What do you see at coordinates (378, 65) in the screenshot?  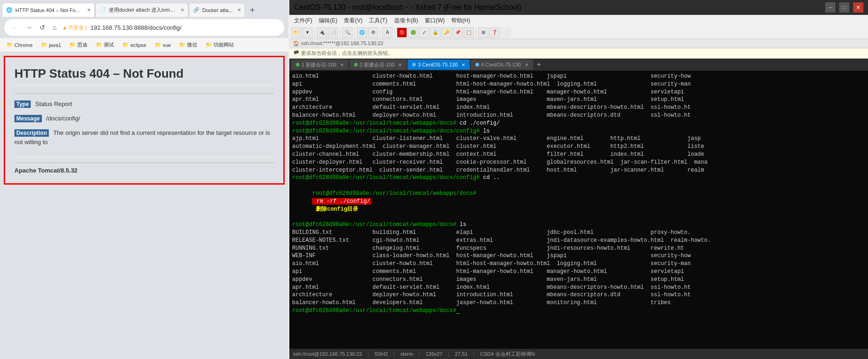 I see `xterm-tab-2: 2 新建会话-100 ✕` at bounding box center [378, 65].